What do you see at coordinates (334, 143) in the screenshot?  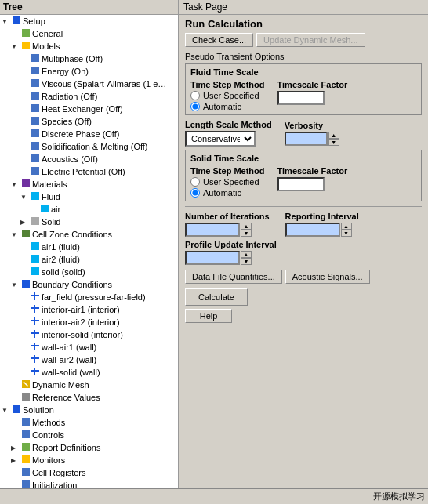 I see `verbosity-down-arrow: ▼` at bounding box center [334, 143].